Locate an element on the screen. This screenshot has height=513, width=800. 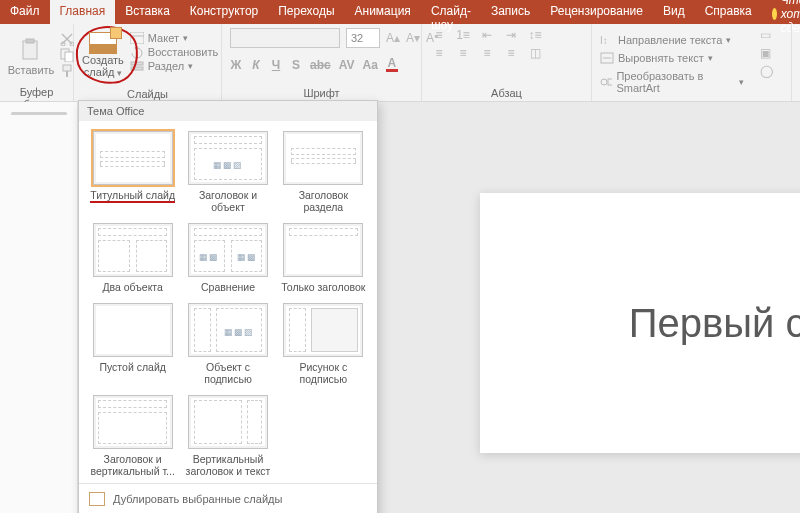
underline-button: Ч is located at coordinates (276, 65).